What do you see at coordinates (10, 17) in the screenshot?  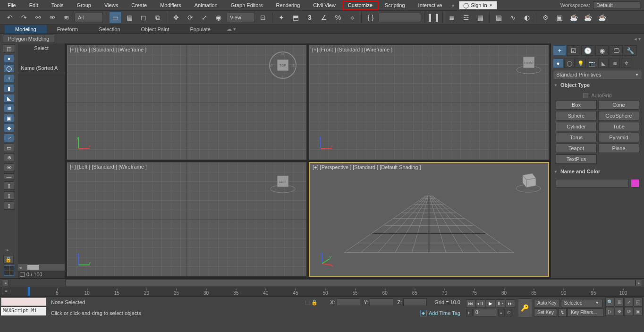 I see `undo-button: ↶` at bounding box center [10, 17].